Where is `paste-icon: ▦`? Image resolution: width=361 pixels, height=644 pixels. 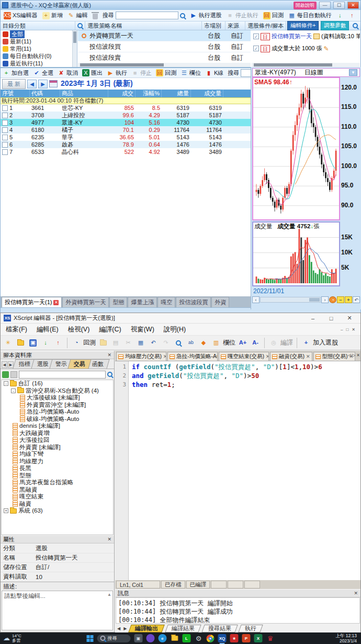 paste-icon: ▦ is located at coordinates (141, 343).